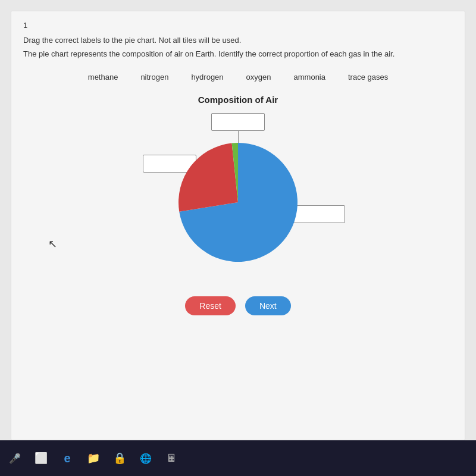 The height and width of the screenshot is (476, 476). What do you see at coordinates (268, 306) in the screenshot?
I see `next-button: Next` at bounding box center [268, 306].